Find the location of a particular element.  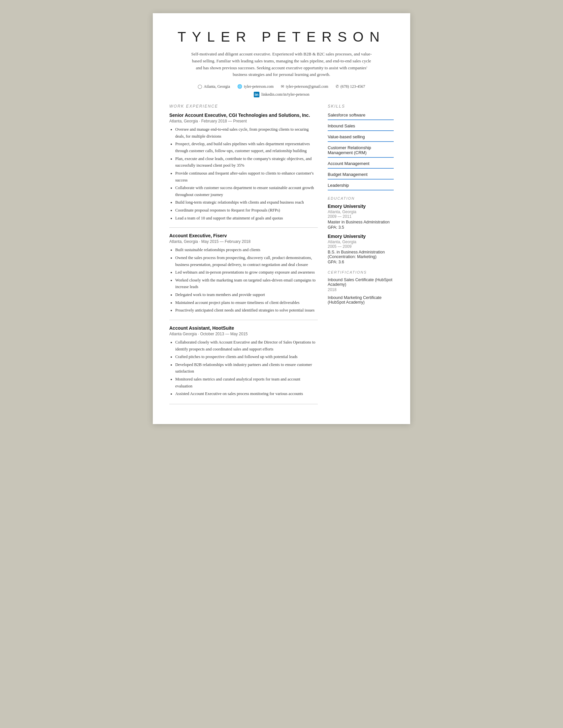

job-1-title: Senior Account Executive, CGI Technologi… is located at coordinates (243, 115).